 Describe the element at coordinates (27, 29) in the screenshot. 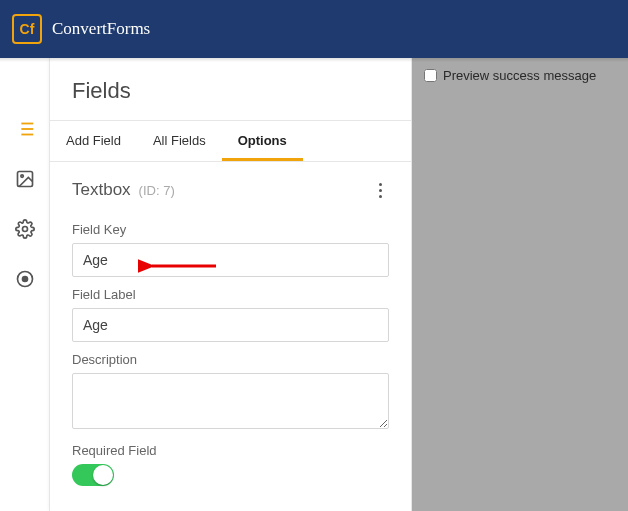

I see `brand-logo: Cf` at that location.